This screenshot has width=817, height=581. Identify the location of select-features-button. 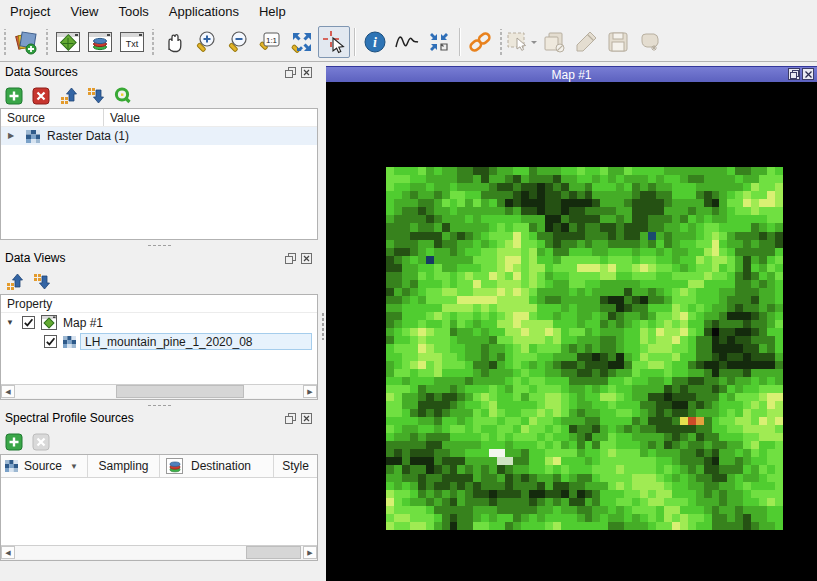
(522, 42).